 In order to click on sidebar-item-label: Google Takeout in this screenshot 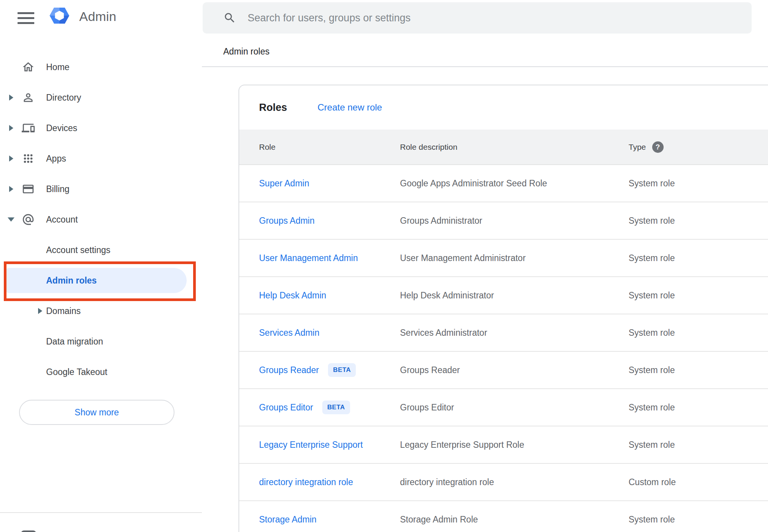, I will do `click(77, 372)`.